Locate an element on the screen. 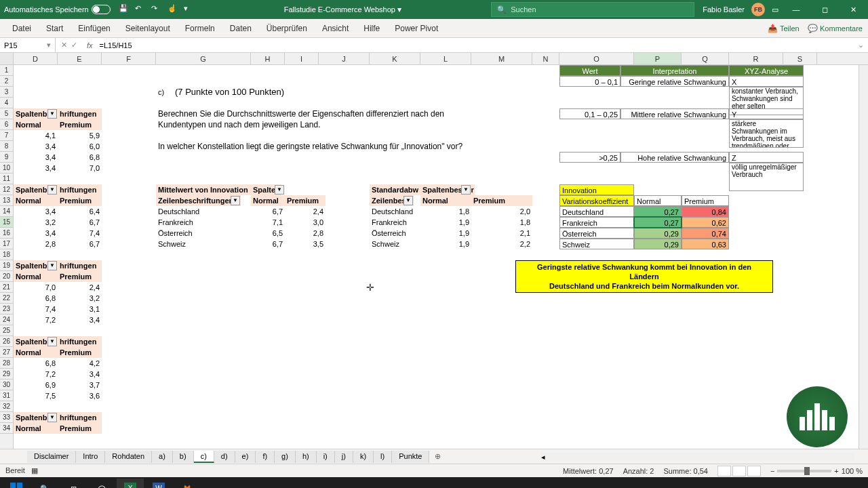 Image resolution: width=868 pixels, height=488 pixels. cell-H14: 6,7 is located at coordinates (268, 211).